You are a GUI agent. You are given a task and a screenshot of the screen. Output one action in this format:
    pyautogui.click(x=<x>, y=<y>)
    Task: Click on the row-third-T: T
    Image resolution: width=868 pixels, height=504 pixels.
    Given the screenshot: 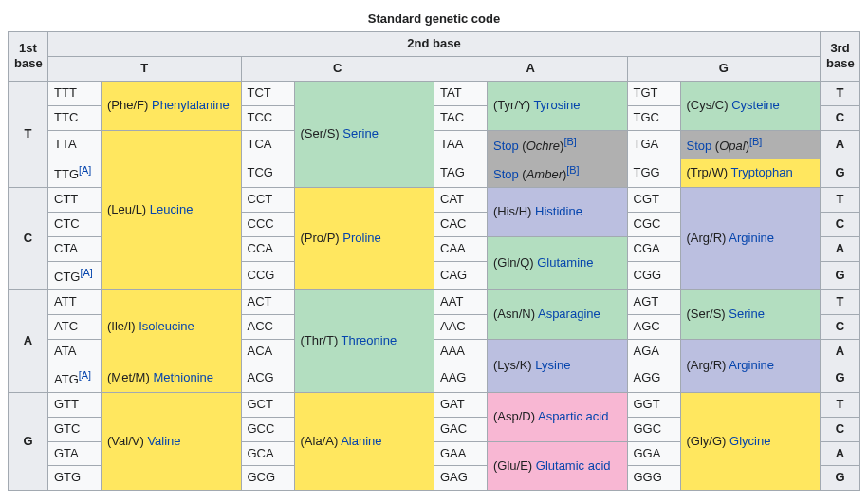 What is the action you would take?
    pyautogui.click(x=840, y=93)
    